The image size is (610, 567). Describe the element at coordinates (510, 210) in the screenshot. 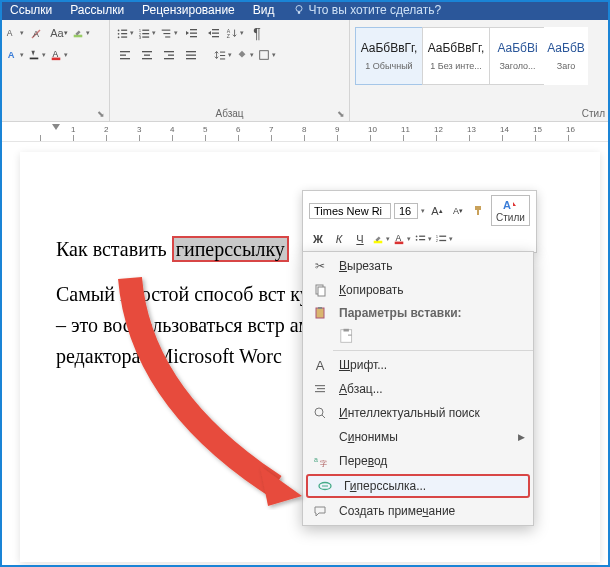

I see `mini-styles-button: AСтили` at that location.